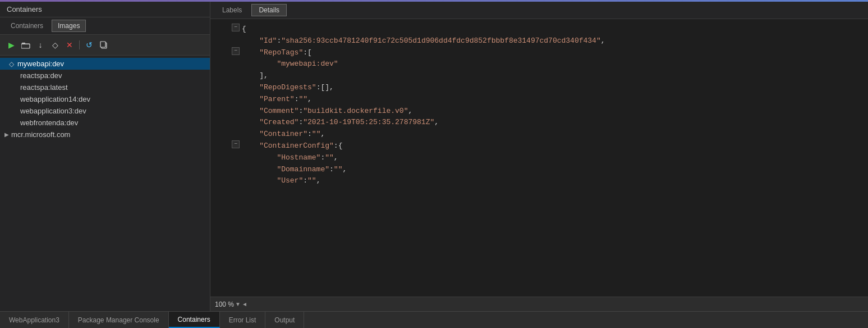  Describe the element at coordinates (539, 42) in the screenshot. I see `json-line-2: "Id" : "sha256:93ccb4781240f91c72c505d1d…` at that location.